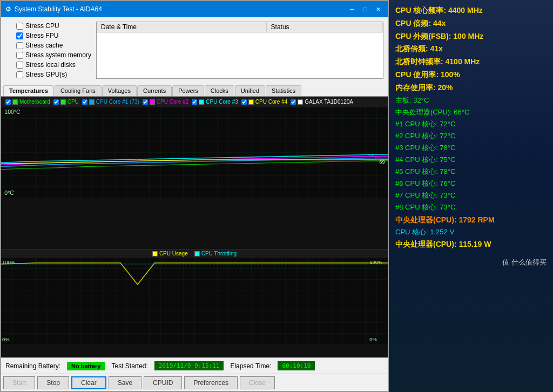  Describe the element at coordinates (53, 383) in the screenshot. I see `stop-button: Stop` at that location.